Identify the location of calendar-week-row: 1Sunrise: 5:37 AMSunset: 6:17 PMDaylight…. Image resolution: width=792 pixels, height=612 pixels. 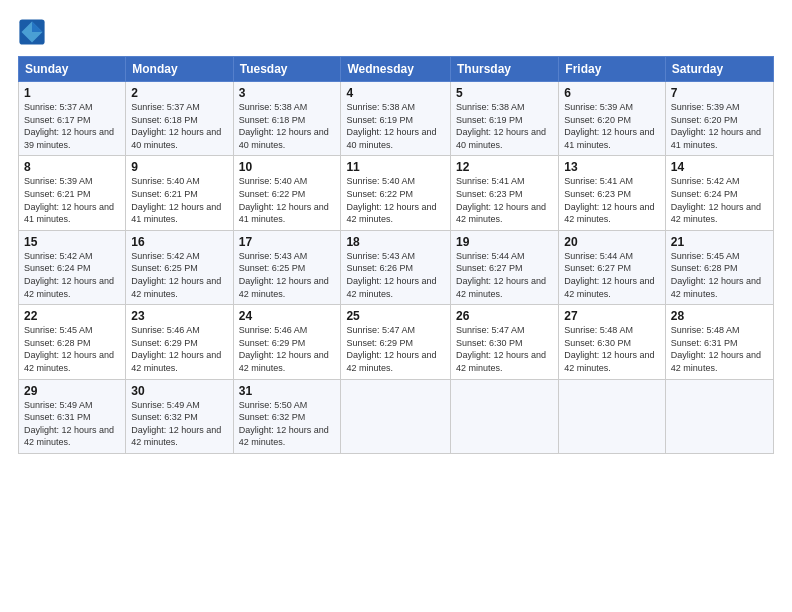
(396, 119).